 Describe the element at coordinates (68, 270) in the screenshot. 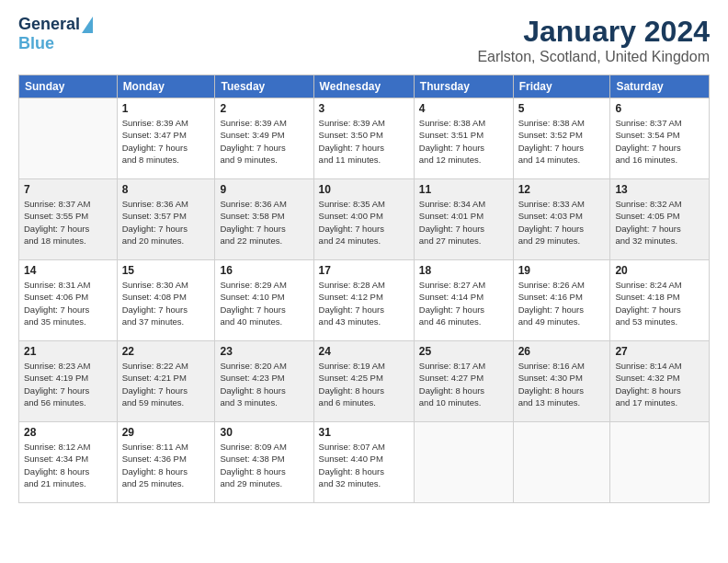

I see `day-number: 14` at that location.